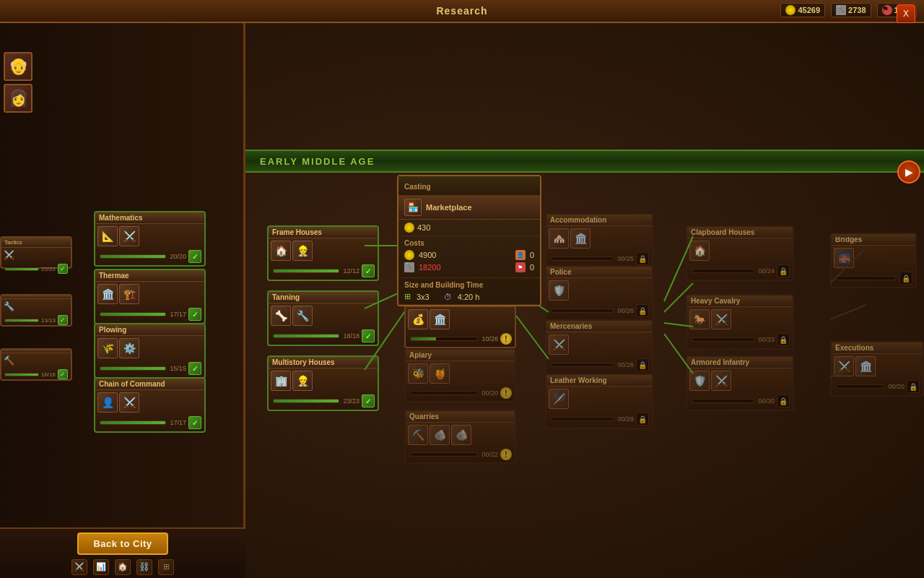 Image resolution: width=924 pixels, height=578 pixels. I want to click on tech-node-chain-of-command: Chain of Command 👤 ⚔️ 17/17 ✓, so click(150, 405).